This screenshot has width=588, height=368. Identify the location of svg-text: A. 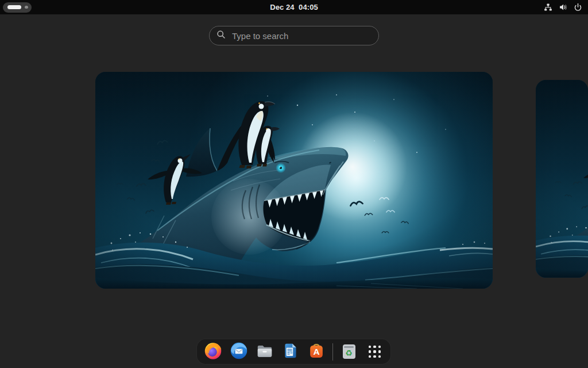
(316, 352).